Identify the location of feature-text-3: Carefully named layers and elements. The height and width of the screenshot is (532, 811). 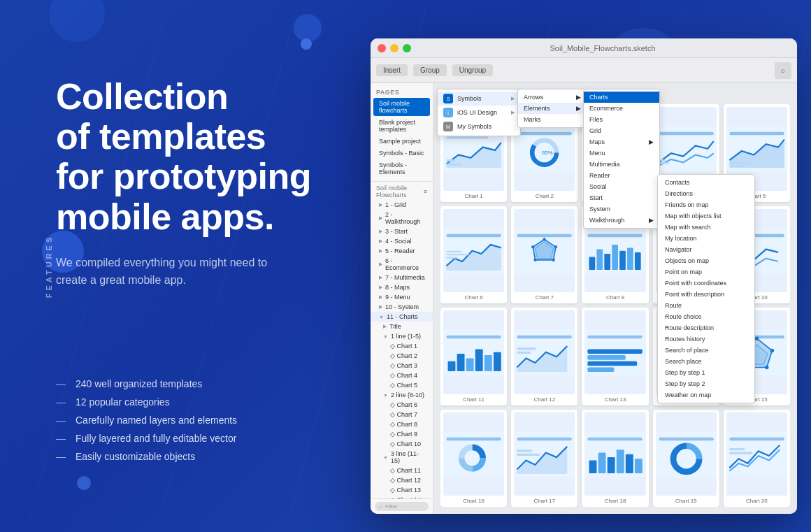
(157, 420).